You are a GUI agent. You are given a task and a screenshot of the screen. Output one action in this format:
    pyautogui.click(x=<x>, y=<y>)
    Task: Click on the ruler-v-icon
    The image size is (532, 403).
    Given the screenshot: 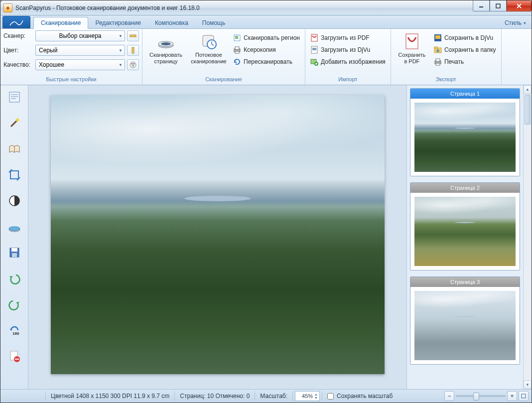 What is the action you would take?
    pyautogui.click(x=133, y=50)
    